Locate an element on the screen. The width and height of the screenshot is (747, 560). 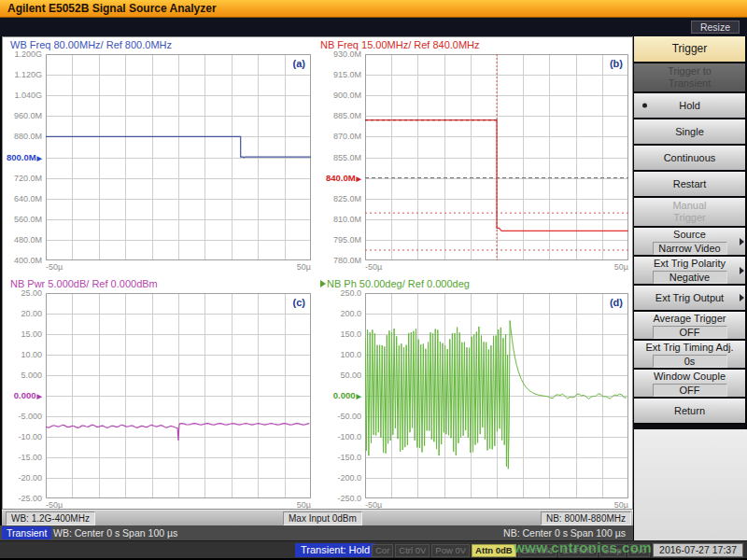
softkey-trigger: Trigger is located at coordinates (689, 50).